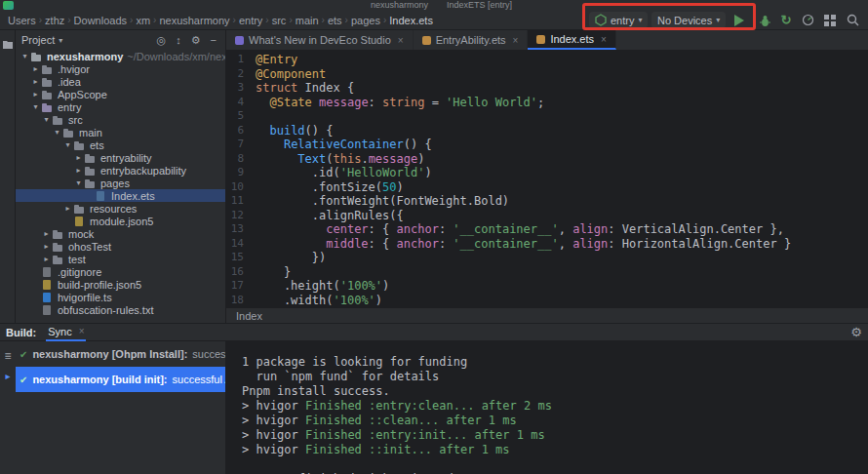 Image resolution: width=868 pixels, height=474 pixels. Describe the element at coordinates (121, 68) in the screenshot. I see `tree-item: ▸.hvigor` at that location.